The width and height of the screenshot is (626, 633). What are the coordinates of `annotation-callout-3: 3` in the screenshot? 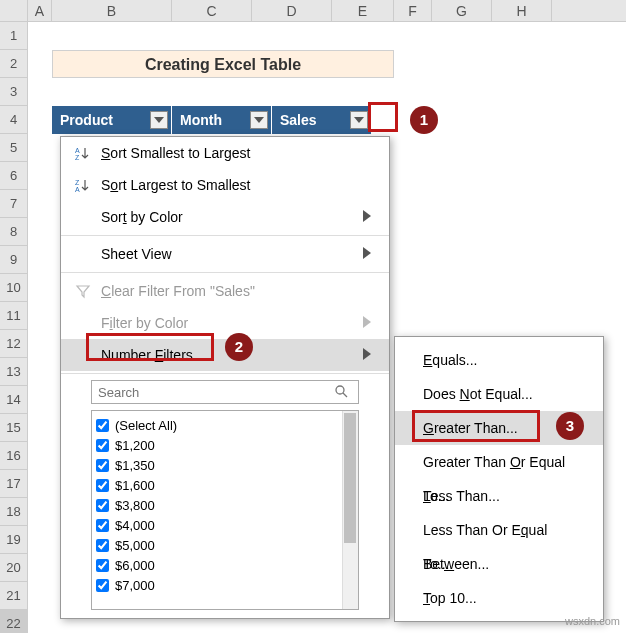 It's located at (570, 426).